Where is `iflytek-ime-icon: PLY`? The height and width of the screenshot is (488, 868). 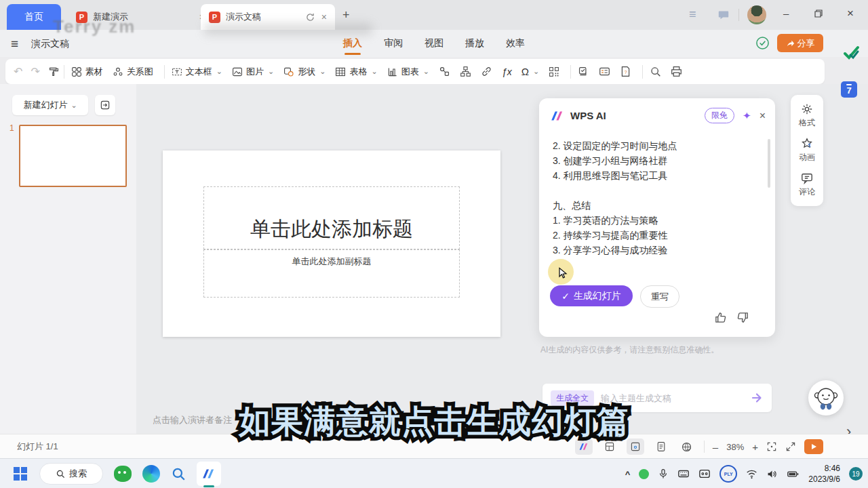 iflytek-ime-icon: PLY is located at coordinates (728, 474).